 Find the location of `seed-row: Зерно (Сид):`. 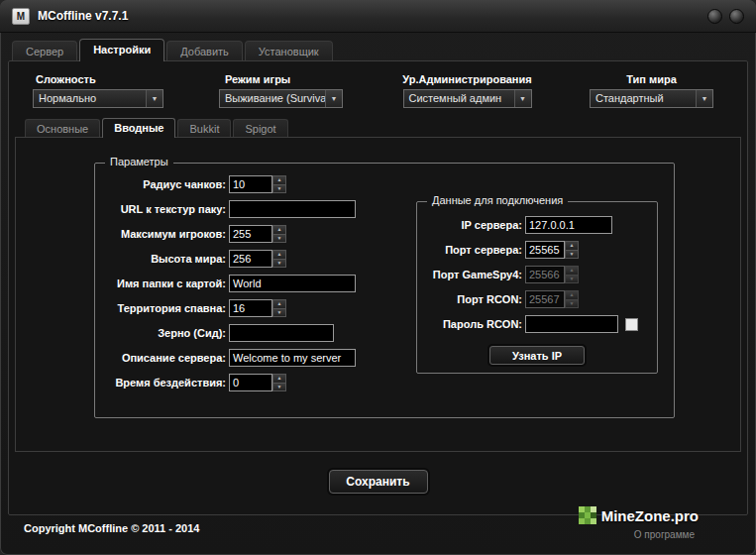

seed-row: Зерно (Сид): is located at coordinates (226, 333).